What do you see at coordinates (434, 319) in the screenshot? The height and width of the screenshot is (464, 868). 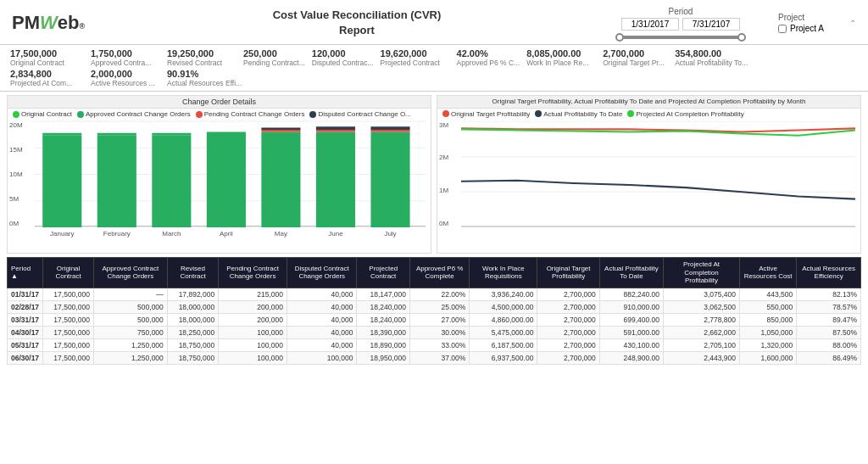 I see `table-row: 03/31/1717,500,000500,00018,000,000200,0…` at bounding box center [434, 319].